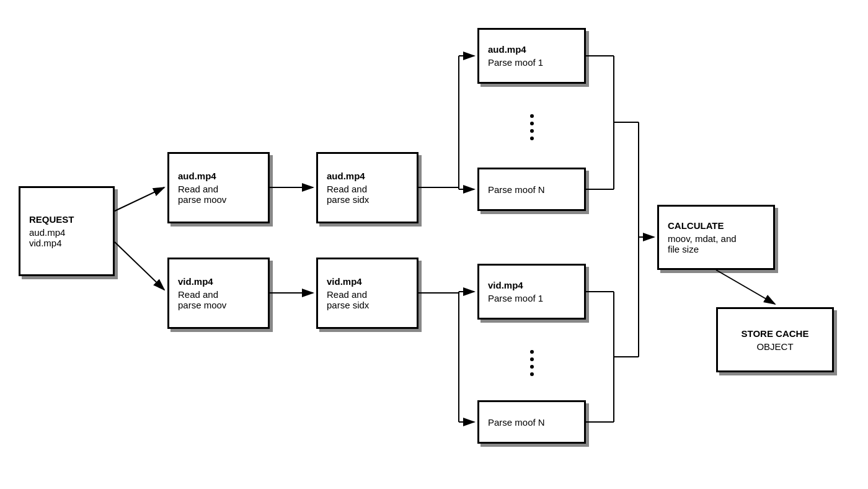 This screenshot has width=868, height=489. What do you see at coordinates (516, 298) in the screenshot?
I see `vid-moof1-line1: Parse moof 1` at bounding box center [516, 298].